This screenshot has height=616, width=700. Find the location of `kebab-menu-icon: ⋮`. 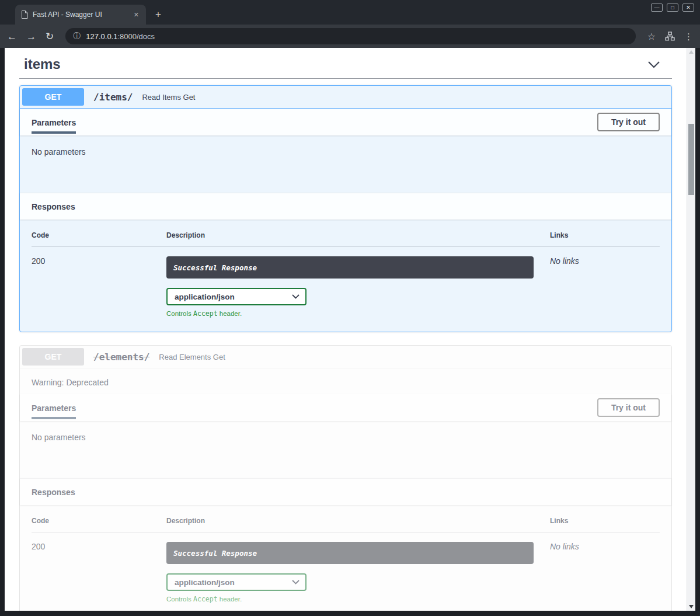

kebab-menu-icon: ⋮ is located at coordinates (689, 36).